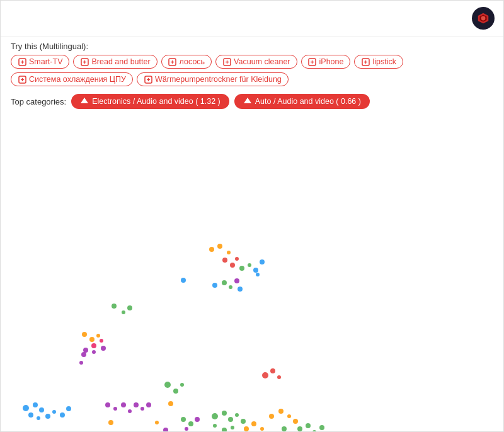 This screenshot has width=504, height=432. Describe the element at coordinates (302, 101) in the screenshot. I see `cat-auto: Auto / Audio and video ( 0.66 )` at that location.